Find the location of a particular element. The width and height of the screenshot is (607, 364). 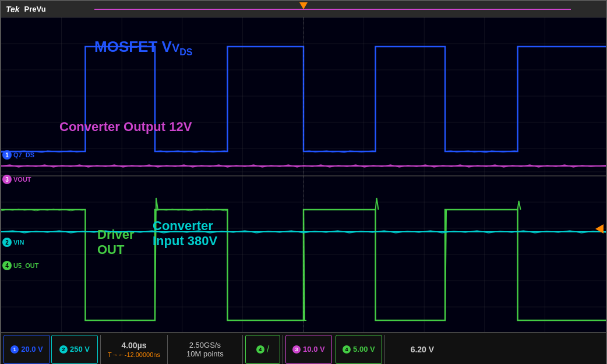

ch3-status-cell: 3 10.0 V is located at coordinates (309, 349).